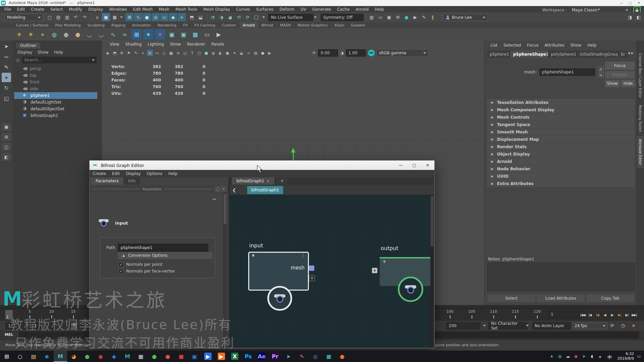 Image resolution: width=644 pixels, height=362 pixels. What do you see at coordinates (398, 17) in the screenshot?
I see `render-settings-icon: ⚙` at bounding box center [398, 17].